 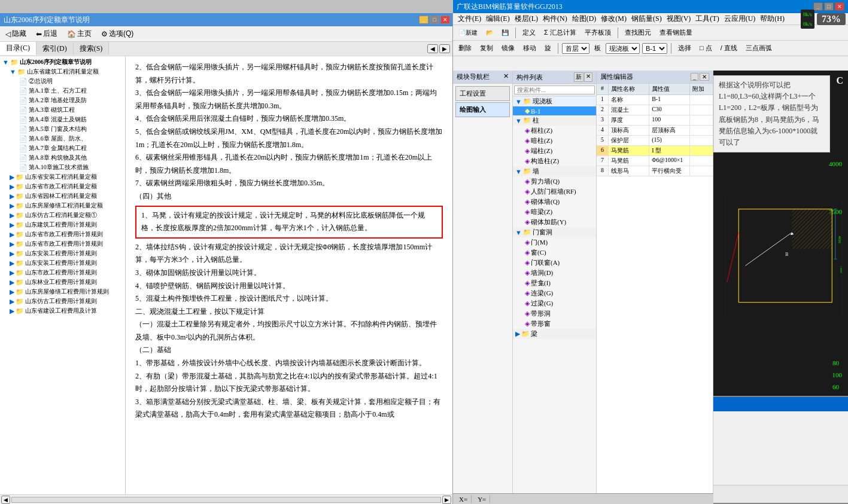 What do you see at coordinates (71, 91) in the screenshot?
I see `tree-item-a1: 📄 第A.1章 土、石方工程` at bounding box center [71, 91].